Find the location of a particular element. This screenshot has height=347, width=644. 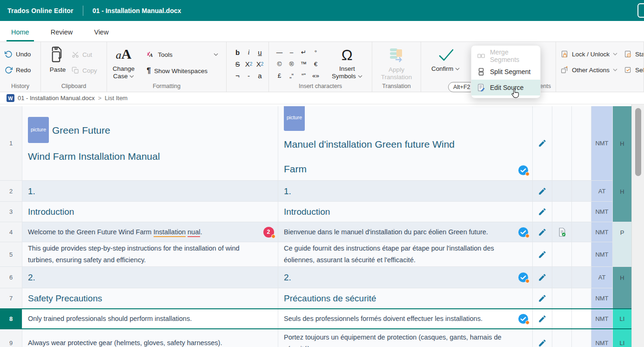

selection-border is located at coordinates (315, 329).